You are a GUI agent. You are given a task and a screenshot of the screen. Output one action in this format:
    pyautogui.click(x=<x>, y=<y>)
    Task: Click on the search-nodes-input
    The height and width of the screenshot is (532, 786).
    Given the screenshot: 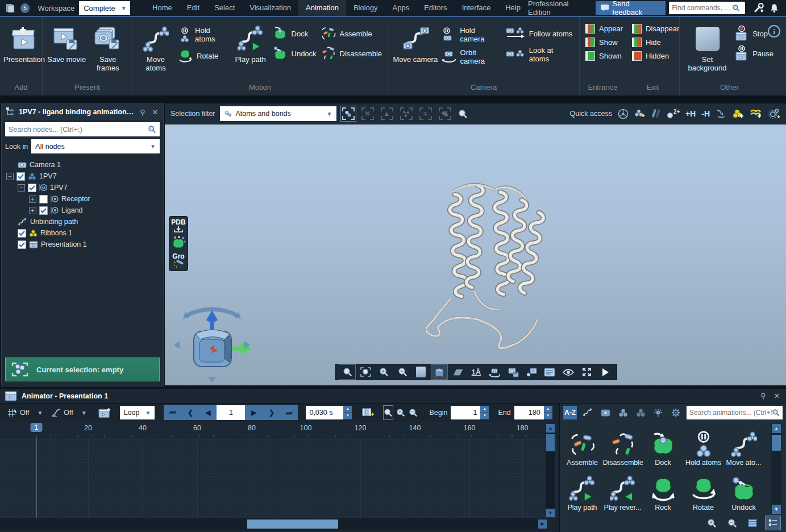 What is the action you would take?
    pyautogui.click(x=78, y=130)
    